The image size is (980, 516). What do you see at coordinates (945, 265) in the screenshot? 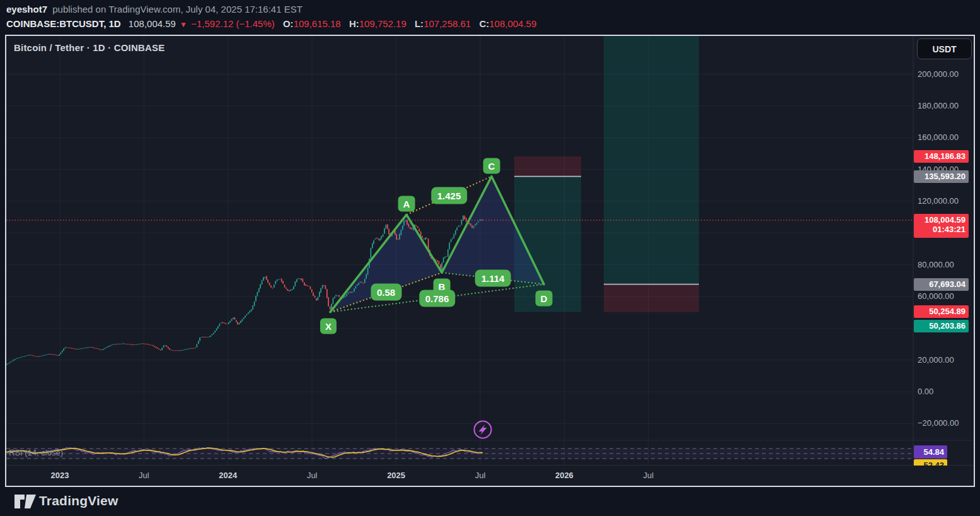
I see `price-tick: 80,000.00` at bounding box center [945, 265].